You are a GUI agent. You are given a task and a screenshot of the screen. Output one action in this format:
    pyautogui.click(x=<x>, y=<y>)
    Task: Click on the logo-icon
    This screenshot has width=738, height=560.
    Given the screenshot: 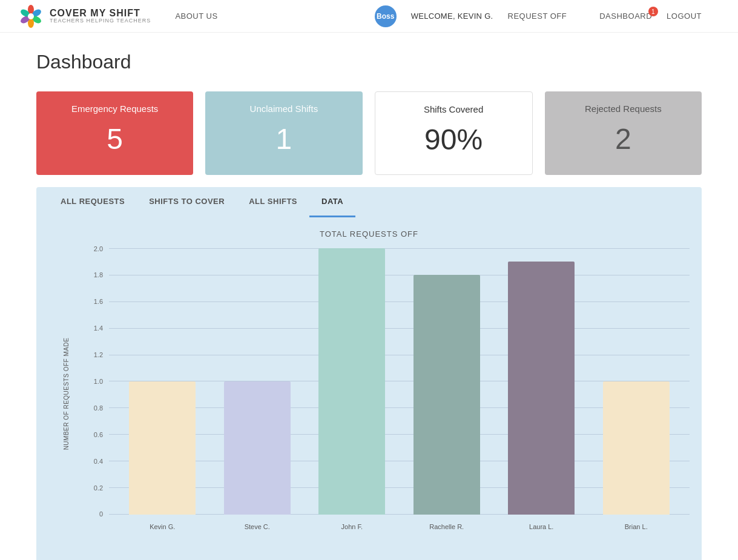 What is the action you would take?
    pyautogui.click(x=31, y=16)
    